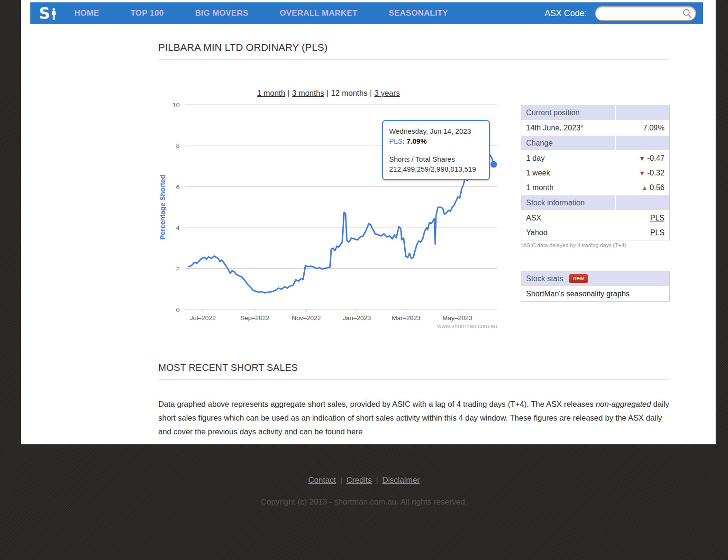 This screenshot has width=728, height=560. Describe the element at coordinates (457, 318) in the screenshot. I see `x-tick-label: May–2023` at that location.